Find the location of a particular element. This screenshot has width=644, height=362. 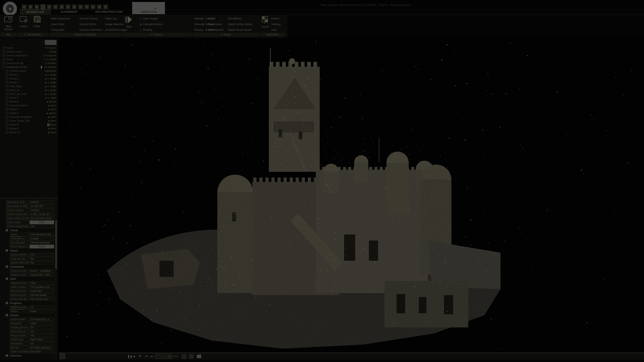

setting-value: The greatest one is located at coordinates (42, 287).